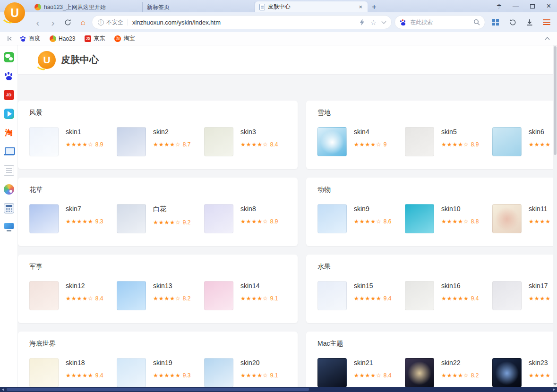 This screenshot has height=392, width=557. I want to click on monitor-sidebar-button, so click(9, 227).